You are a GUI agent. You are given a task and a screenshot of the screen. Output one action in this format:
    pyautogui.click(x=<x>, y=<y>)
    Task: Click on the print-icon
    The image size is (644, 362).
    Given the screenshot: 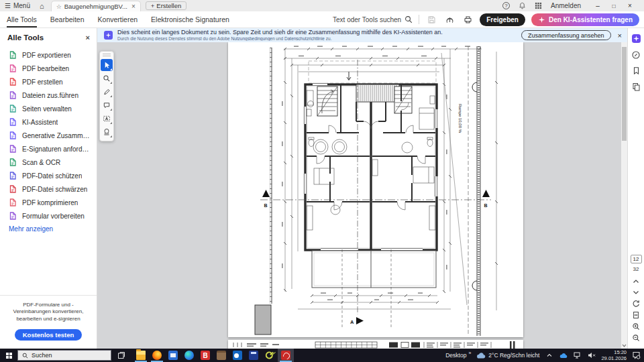 What is the action you would take?
    pyautogui.click(x=468, y=19)
    